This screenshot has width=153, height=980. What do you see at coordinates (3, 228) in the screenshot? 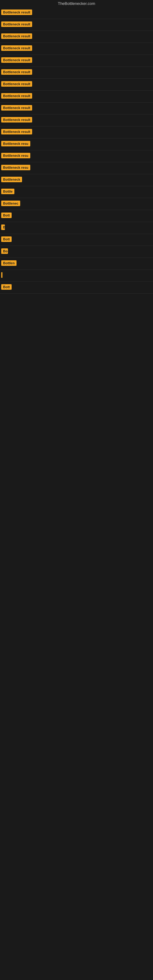
I see `badge-container: B` at bounding box center [3, 228].